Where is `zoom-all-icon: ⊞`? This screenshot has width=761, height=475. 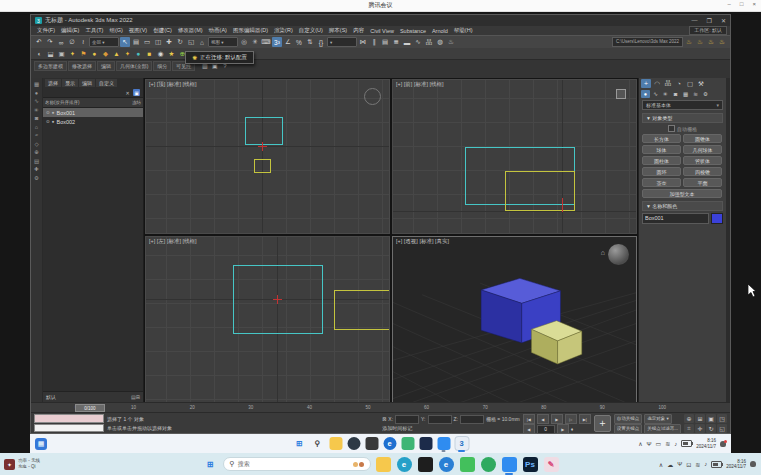
zoom-all-icon: ⊞ is located at coordinates (700, 418).